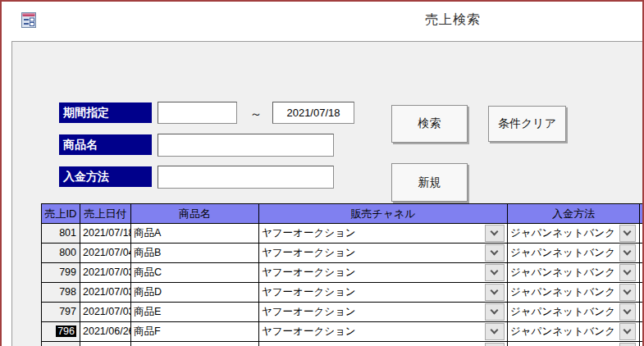 The image size is (644, 346). Describe the element at coordinates (195, 312) in the screenshot. I see `cell-product: 商品E` at that location.